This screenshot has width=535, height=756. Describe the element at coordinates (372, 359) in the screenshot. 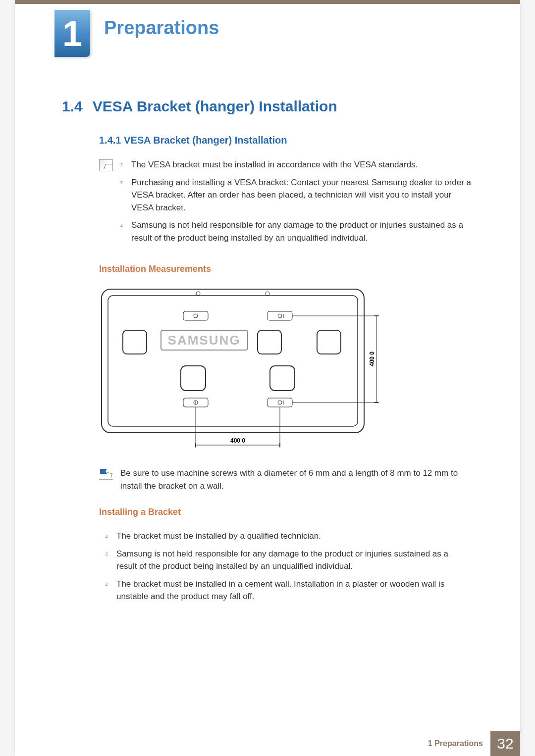

I see `diagram-dim-v: 400 0` at that location.